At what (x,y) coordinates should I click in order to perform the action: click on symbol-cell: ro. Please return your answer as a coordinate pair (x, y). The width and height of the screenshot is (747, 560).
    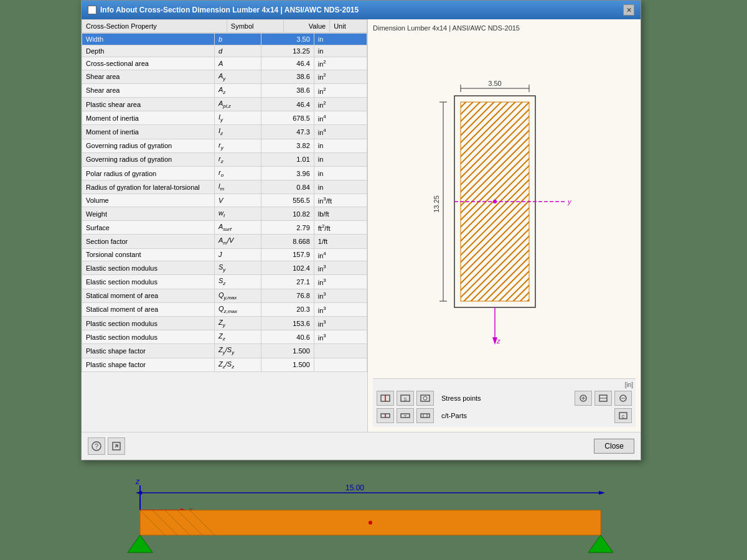
    Looking at the image, I should click on (238, 173).